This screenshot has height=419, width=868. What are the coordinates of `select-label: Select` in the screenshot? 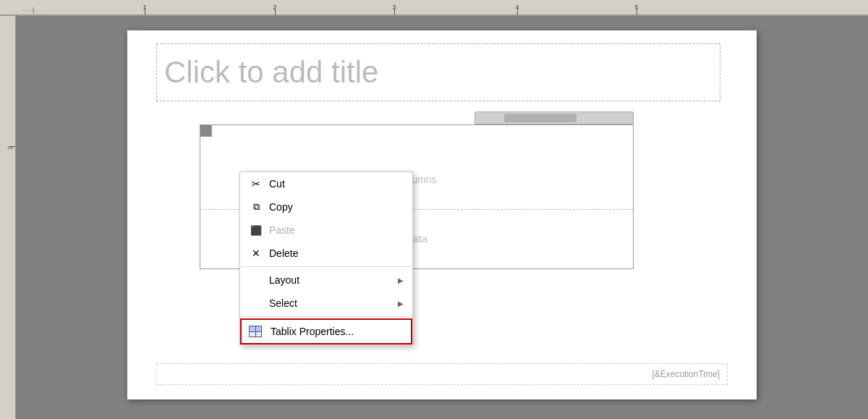 It's located at (333, 303).